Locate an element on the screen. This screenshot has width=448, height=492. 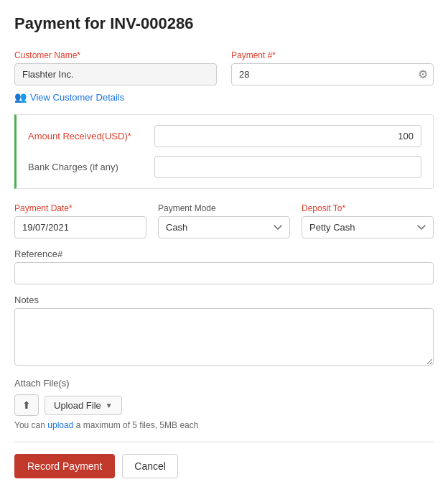
record-payment-button: Record Payment is located at coordinates (65, 466).